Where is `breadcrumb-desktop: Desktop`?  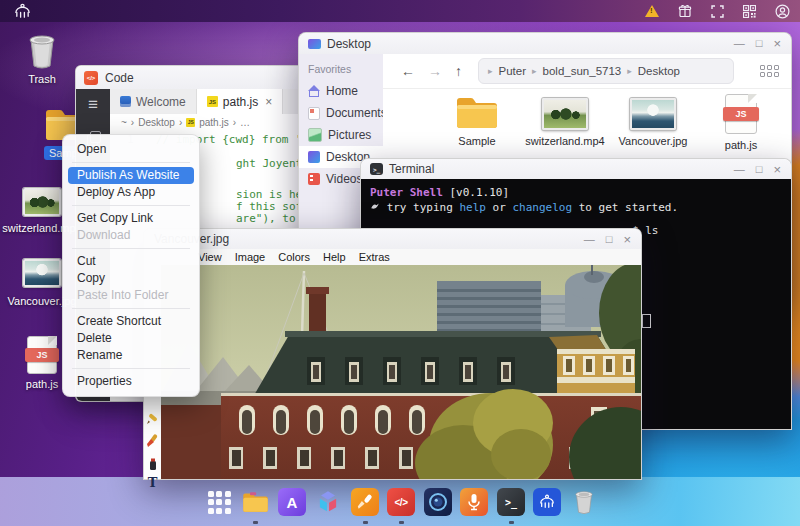 breadcrumb-desktop: Desktop is located at coordinates (659, 71).